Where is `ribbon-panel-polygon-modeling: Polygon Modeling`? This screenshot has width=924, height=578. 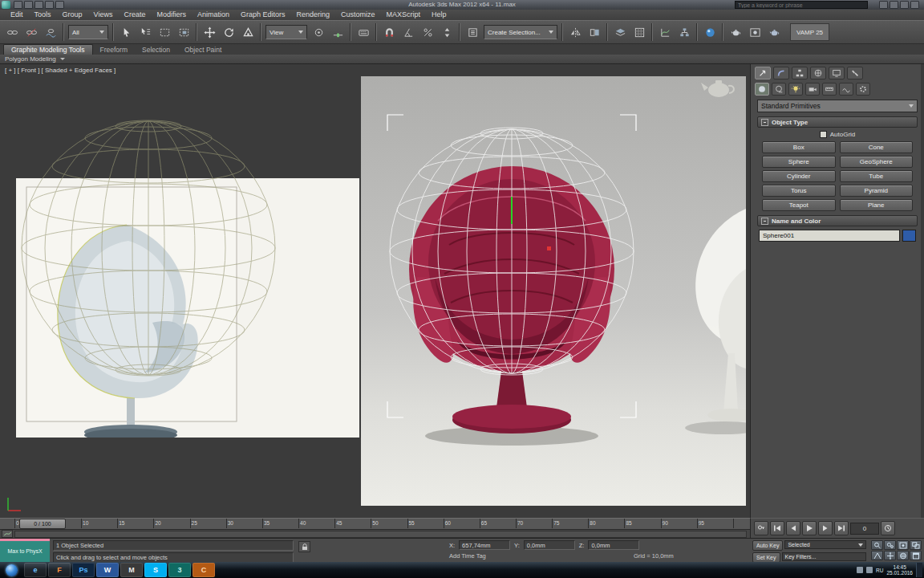 ribbon-panel-polygon-modeling: Polygon Modeling is located at coordinates (462, 59).